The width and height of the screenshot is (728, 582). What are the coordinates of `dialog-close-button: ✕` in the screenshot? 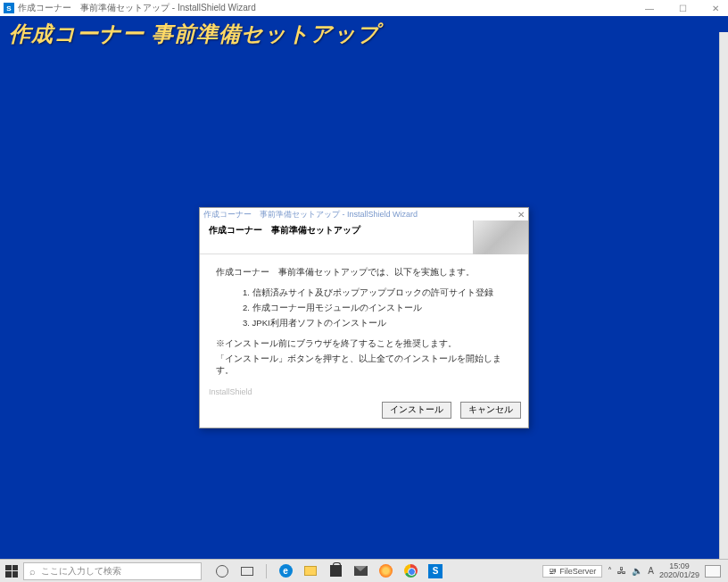 It's located at (521, 214).